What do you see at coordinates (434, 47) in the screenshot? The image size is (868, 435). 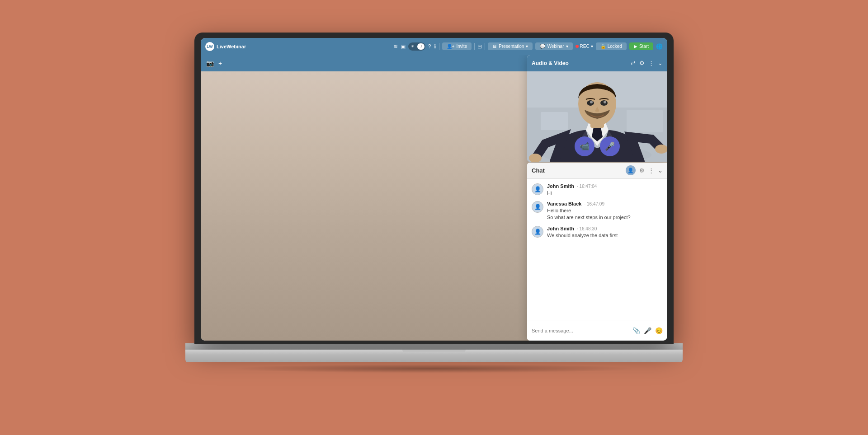 I see `top-toolbar: LW LiveWebinar ≋ ▣ ☀ ☽ ? ℹ` at bounding box center [434, 47].